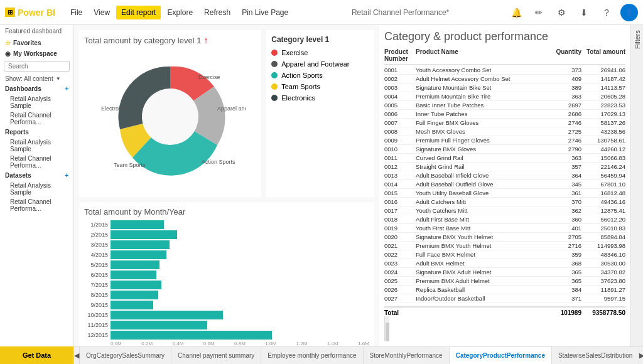  What do you see at coordinates (36, 43) in the screenshot?
I see `sidebar-favorites-header: ☆ Favorites` at bounding box center [36, 43].